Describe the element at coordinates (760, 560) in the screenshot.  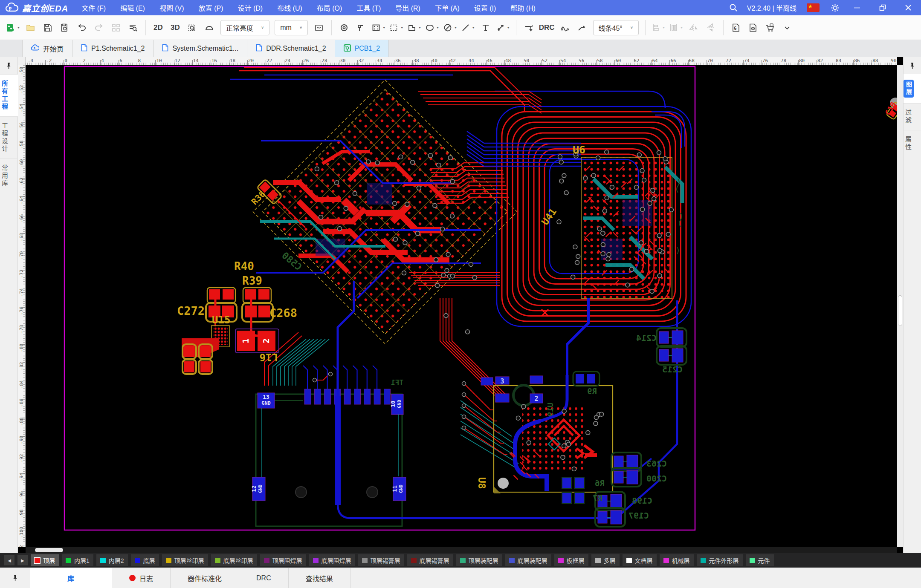
I see `layer-chip-元件: 元件` at that location.